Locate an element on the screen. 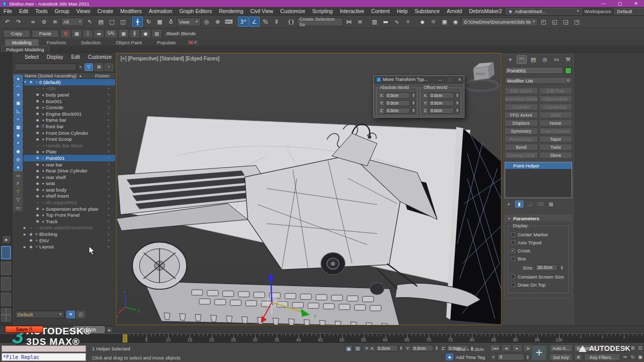 This screenshot has width=644, height=362. add-explorer-icon: + is located at coordinates (109, 67).